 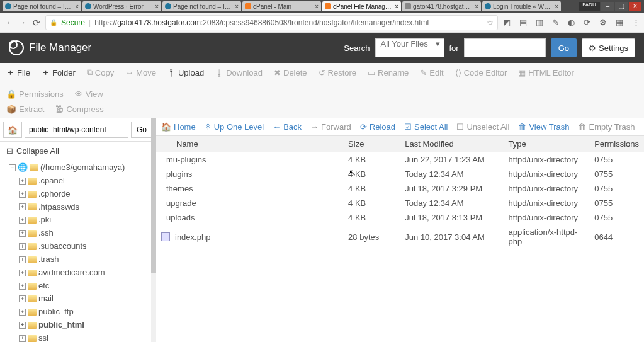 I want to click on select-all-action: ☑ Select All, so click(x=426, y=127).